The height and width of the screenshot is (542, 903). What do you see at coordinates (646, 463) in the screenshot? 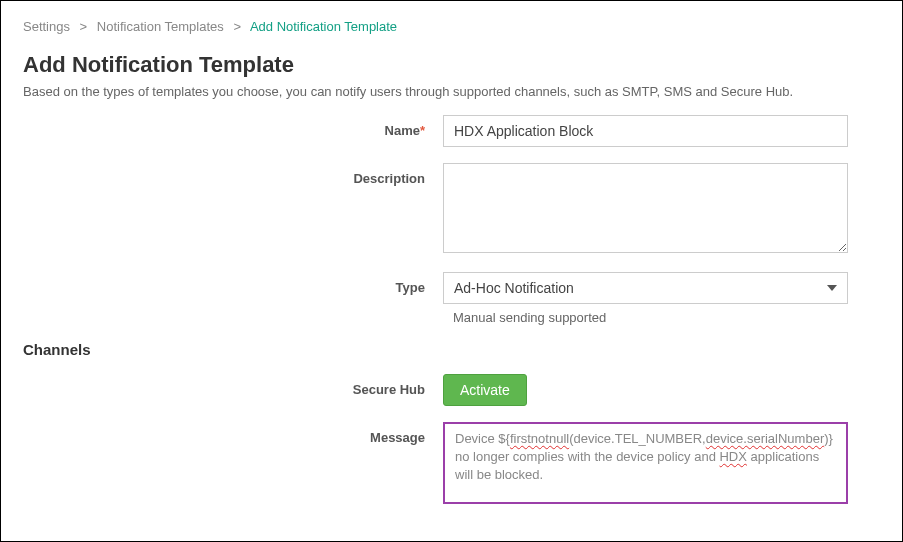
I see `message-content: Device ${firstnotnull(device.TEL_NUMBER,…` at bounding box center [646, 463].